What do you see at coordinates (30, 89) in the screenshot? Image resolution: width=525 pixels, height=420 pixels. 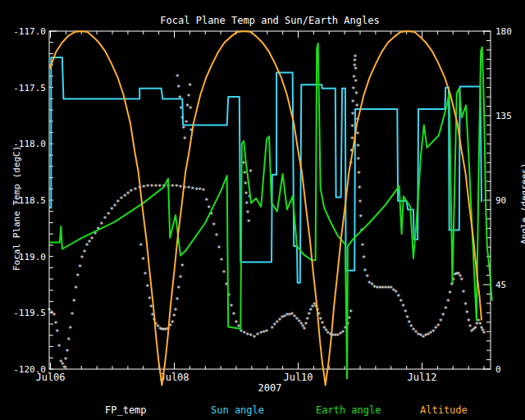 I see `y-left-tick-label: -117.5` at bounding box center [30, 89].